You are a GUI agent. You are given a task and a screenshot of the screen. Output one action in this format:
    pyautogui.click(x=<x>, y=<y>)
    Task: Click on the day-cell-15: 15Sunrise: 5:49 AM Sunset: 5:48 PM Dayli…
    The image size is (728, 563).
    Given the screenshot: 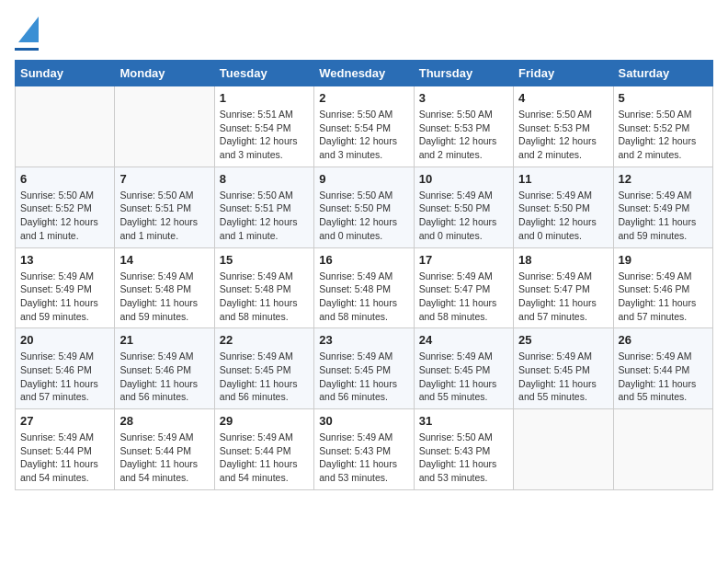 What is the action you would take?
    pyautogui.click(x=264, y=288)
    